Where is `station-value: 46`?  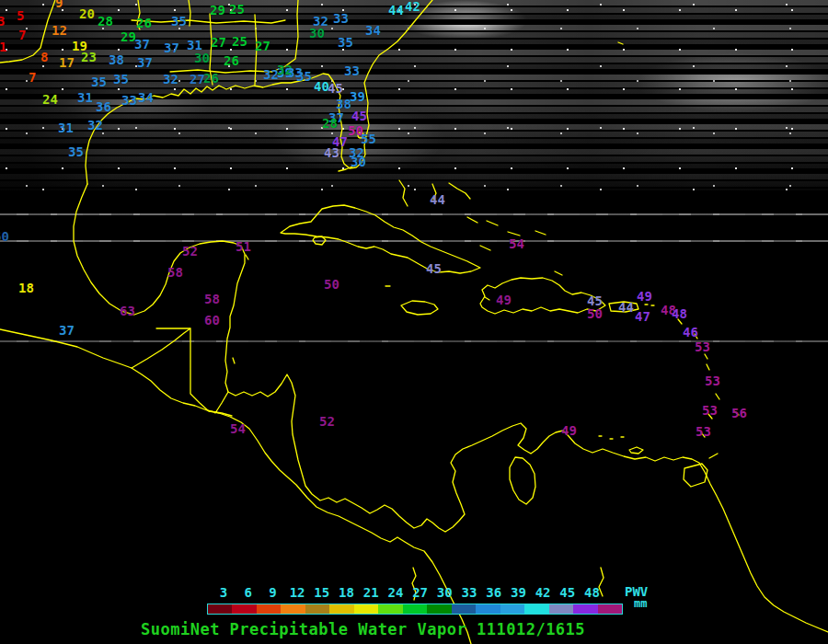
station-value: 46 is located at coordinates (690, 332).